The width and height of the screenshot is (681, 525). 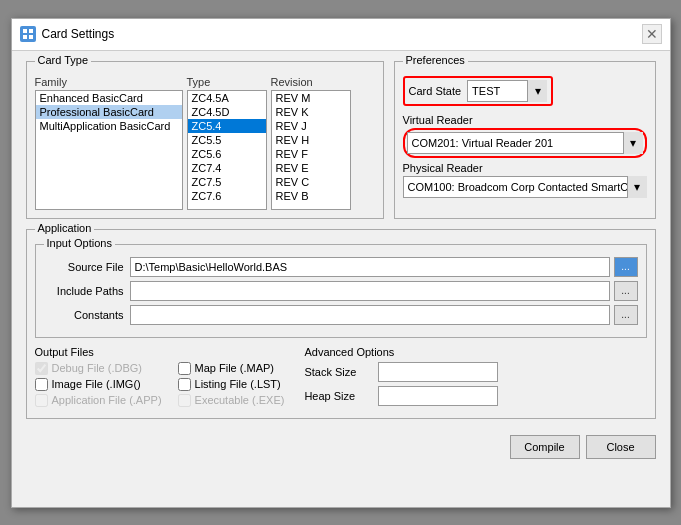 What do you see at coordinates (525, 140) in the screenshot?
I see `preferences-section: Preferences Card State TEST PRODUCTION D…` at bounding box center [525, 140].